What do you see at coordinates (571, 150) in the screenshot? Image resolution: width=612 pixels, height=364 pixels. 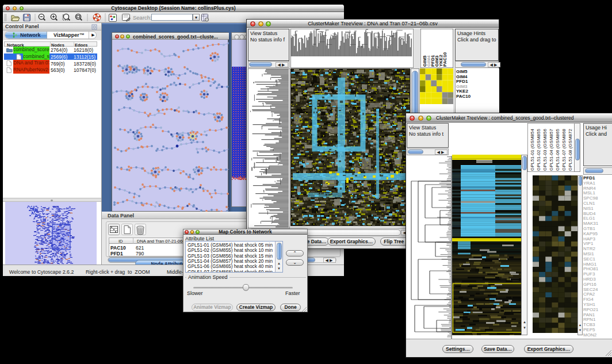 I see `svg-text: GPL51-08 (GSM872` at bounding box center [571, 150].